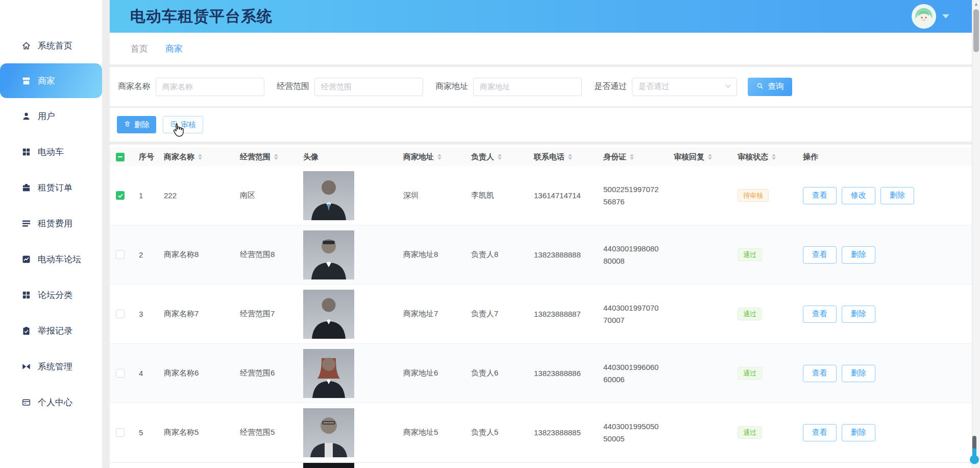  I want to click on search-icon, so click(760, 87).